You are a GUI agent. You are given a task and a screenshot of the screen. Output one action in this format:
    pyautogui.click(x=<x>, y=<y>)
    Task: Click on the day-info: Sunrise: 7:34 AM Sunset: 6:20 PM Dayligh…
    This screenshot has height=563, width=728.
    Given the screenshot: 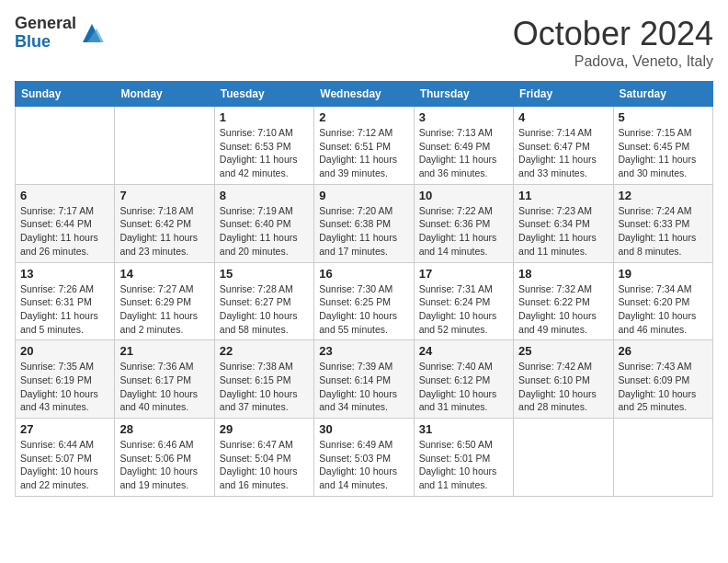 What is the action you would take?
    pyautogui.click(x=664, y=309)
    